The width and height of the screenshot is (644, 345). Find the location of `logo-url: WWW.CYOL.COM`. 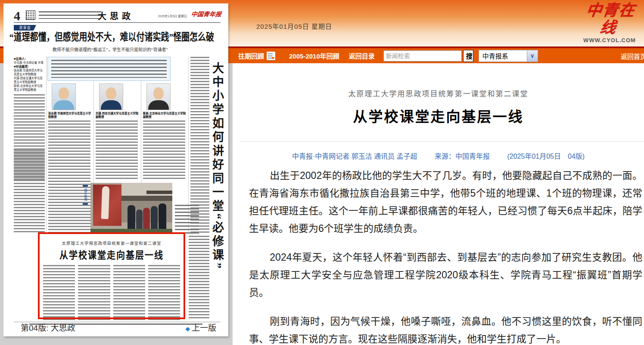

logo-url: WWW.CYOL.COM is located at coordinates (610, 40).